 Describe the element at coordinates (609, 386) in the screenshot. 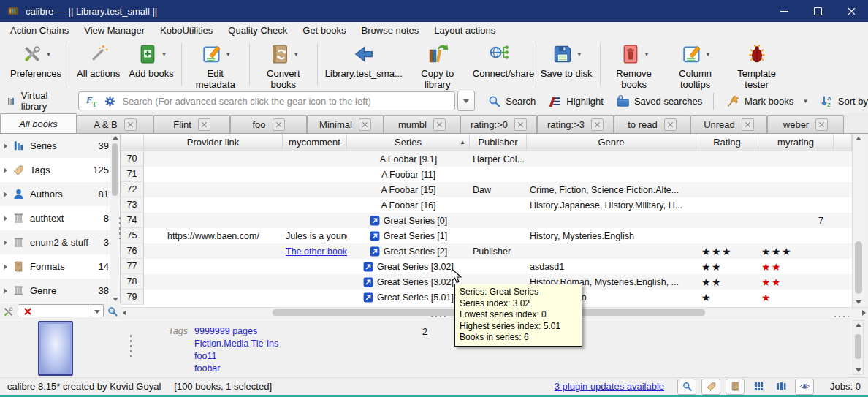

I see `plugin-updates-link: 3 plugin updates available` at that location.